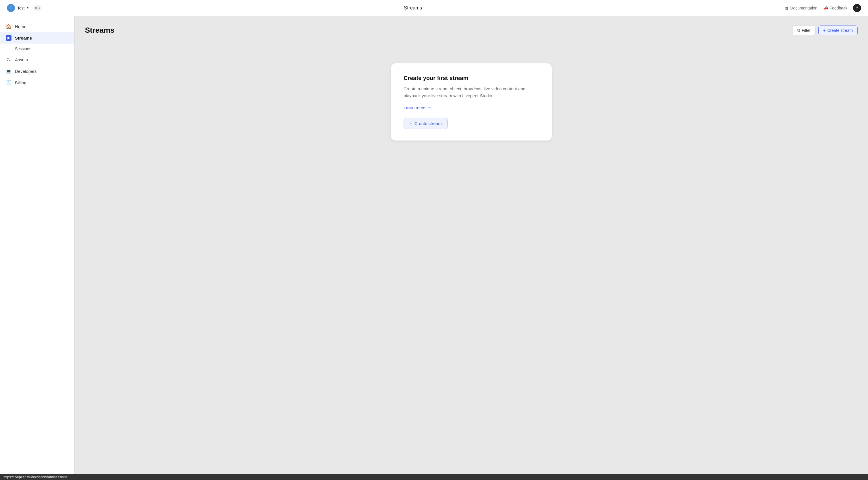  I want to click on sidebar-label-home: Home, so click(21, 27).